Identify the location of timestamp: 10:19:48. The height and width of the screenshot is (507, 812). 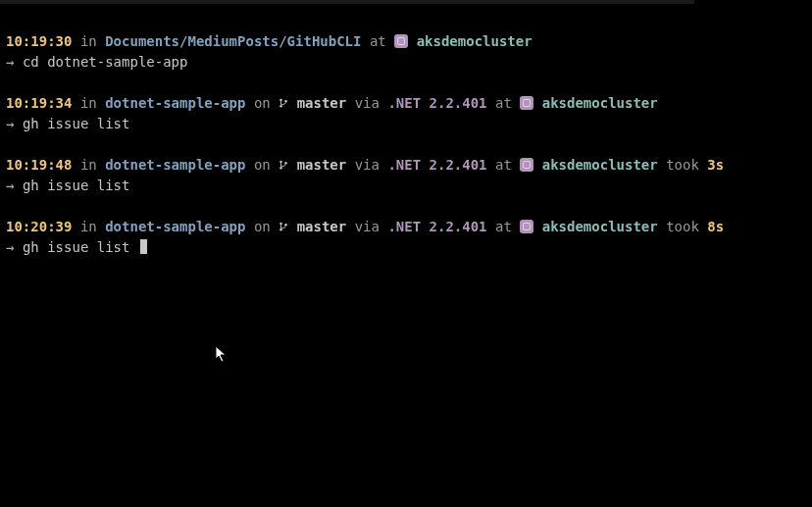
(39, 165).